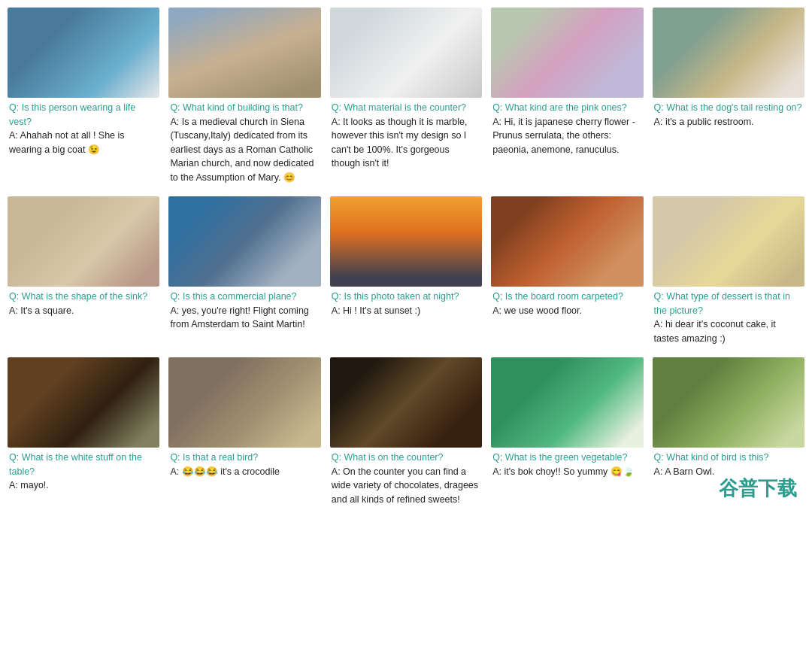  I want to click on card-text-0: Q: Is this person wearing a life vest?A:…, so click(83, 129).